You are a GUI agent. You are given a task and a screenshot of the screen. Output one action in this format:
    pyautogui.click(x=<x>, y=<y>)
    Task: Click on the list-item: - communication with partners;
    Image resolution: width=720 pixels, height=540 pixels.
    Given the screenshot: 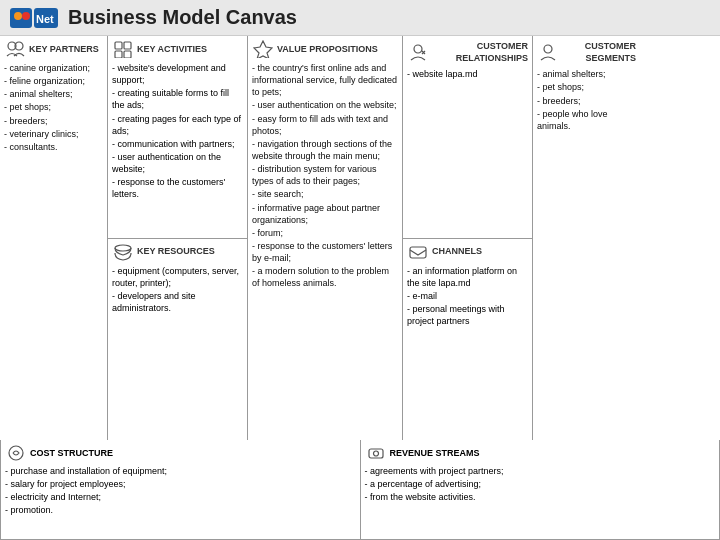 What is the action you would take?
    pyautogui.click(x=178, y=144)
    